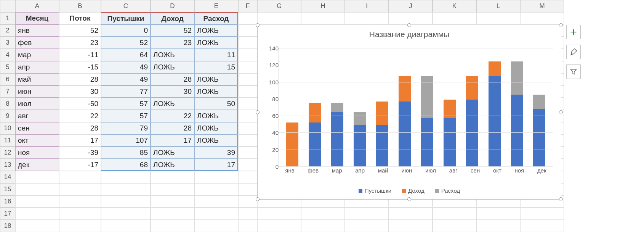  Describe the element at coordinates (80, 31) in the screenshot. I see `cell-B2: 52` at that location.